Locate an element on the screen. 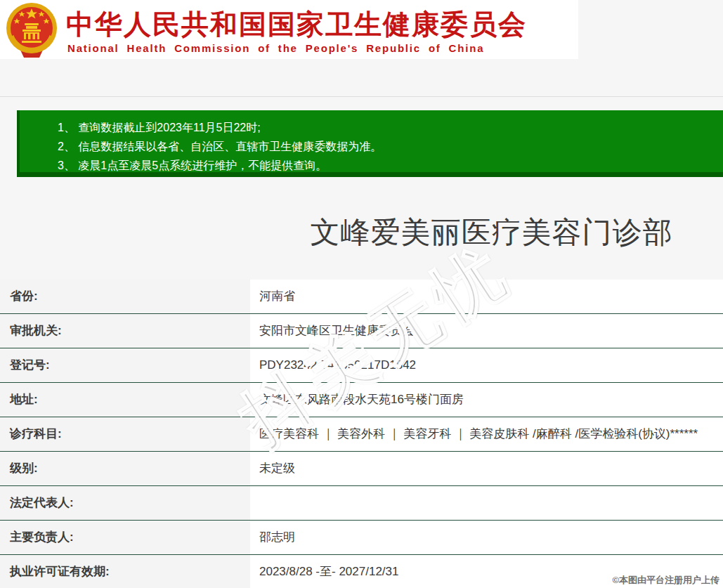 The width and height of the screenshot is (723, 588). row-label: 级别: is located at coordinates (125, 469).